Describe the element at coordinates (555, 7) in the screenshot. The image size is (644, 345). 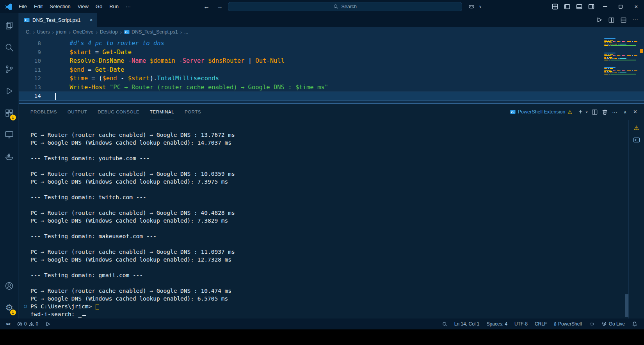
I see `customize-layout-icon` at that location.